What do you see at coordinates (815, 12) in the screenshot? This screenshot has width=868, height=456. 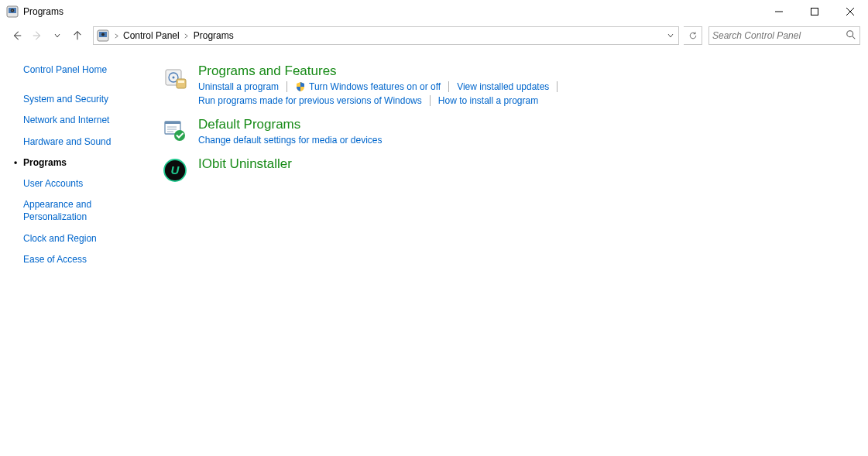 I see `maximize-button` at bounding box center [815, 12].